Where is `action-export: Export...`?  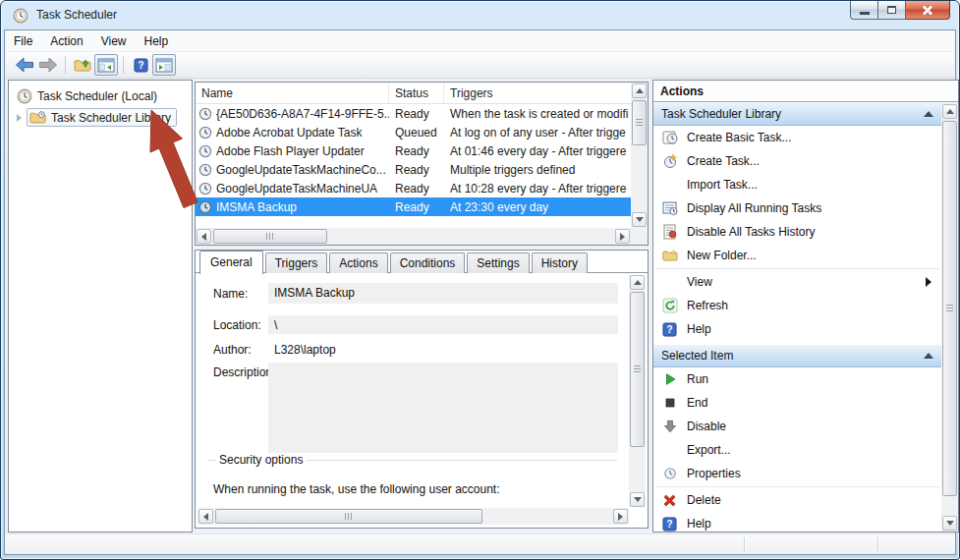 action-export: Export... is located at coordinates (798, 450).